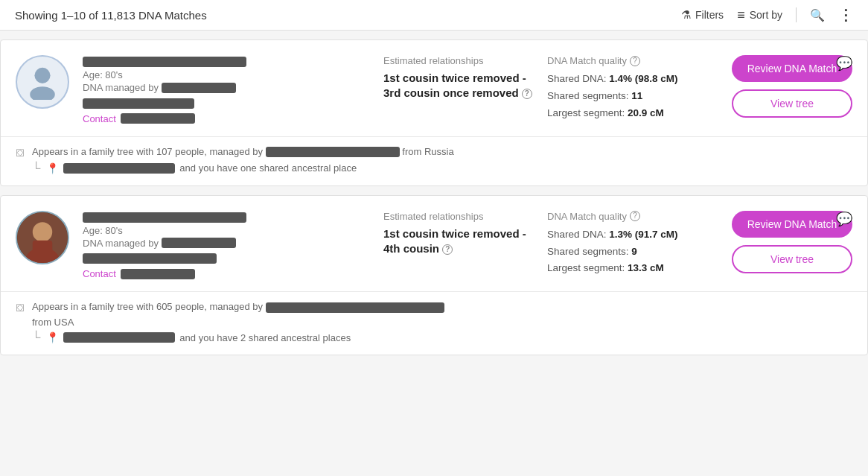 The height and width of the screenshot is (476, 868). I want to click on filter-icon: ⚗, so click(686, 15).